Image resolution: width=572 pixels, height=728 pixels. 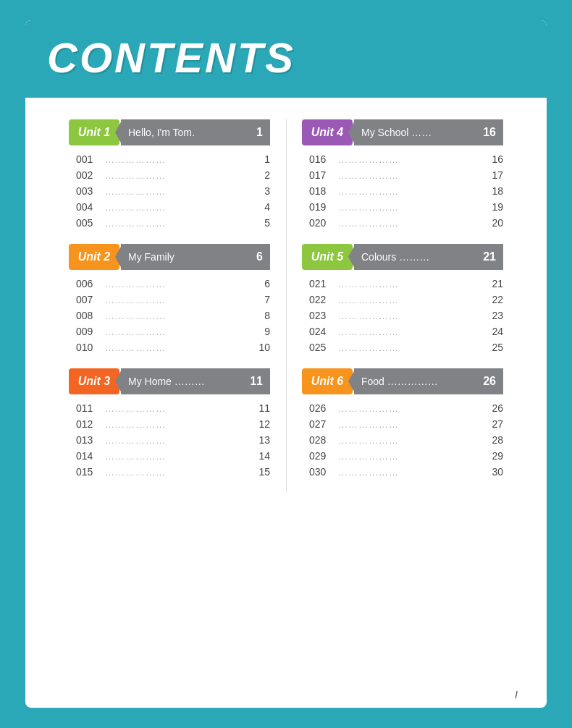 What do you see at coordinates (327, 257) in the screenshot?
I see `unit-label-unit5: Unit 5` at bounding box center [327, 257].